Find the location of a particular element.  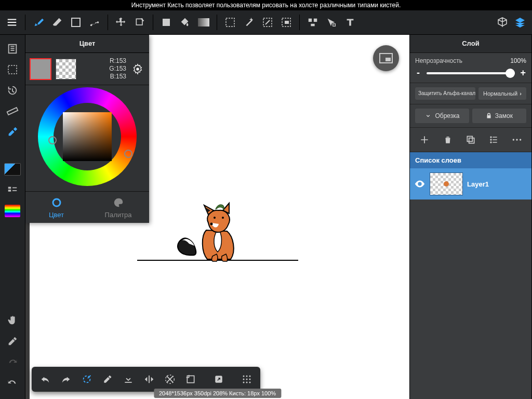

layer-name-label: Layer1 is located at coordinates (478, 184).